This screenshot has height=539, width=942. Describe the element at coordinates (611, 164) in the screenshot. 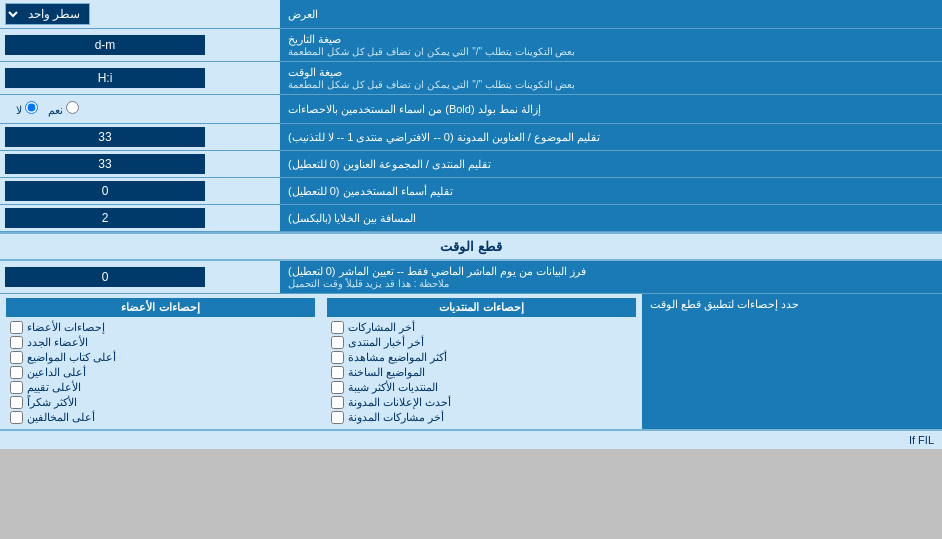

I see `forum-order-label: تقليم المنتدى / المجموعة العناوين (0 للت…` at that location.